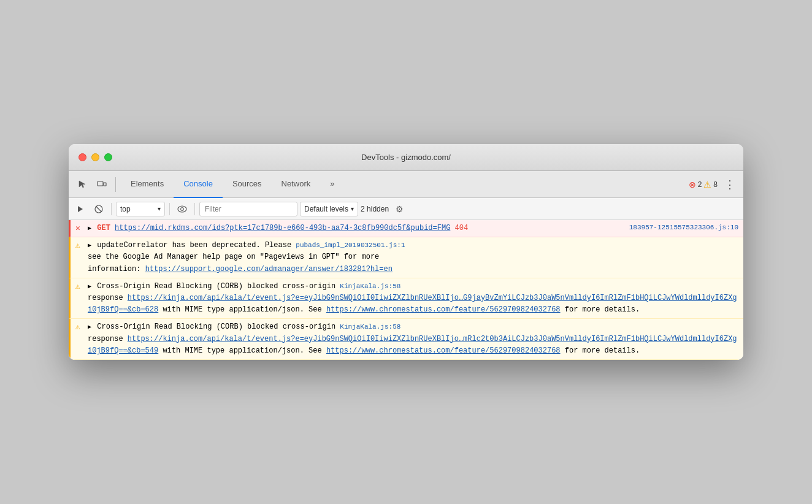  Describe the element at coordinates (406, 340) in the screenshot. I see `console-entry-warn-3: ⚠ ▶ Cross-Origin Read Blocking (CORB) bl…` at that location.